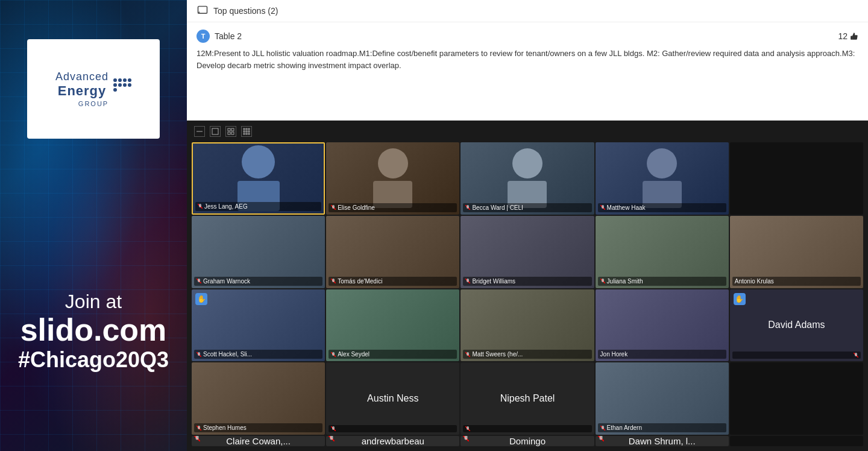 Image resolution: width=868 pixels, height=451 pixels. I want to click on question-card: T Table 2 12 12M:Present to JLL holistic…, so click(527, 51).